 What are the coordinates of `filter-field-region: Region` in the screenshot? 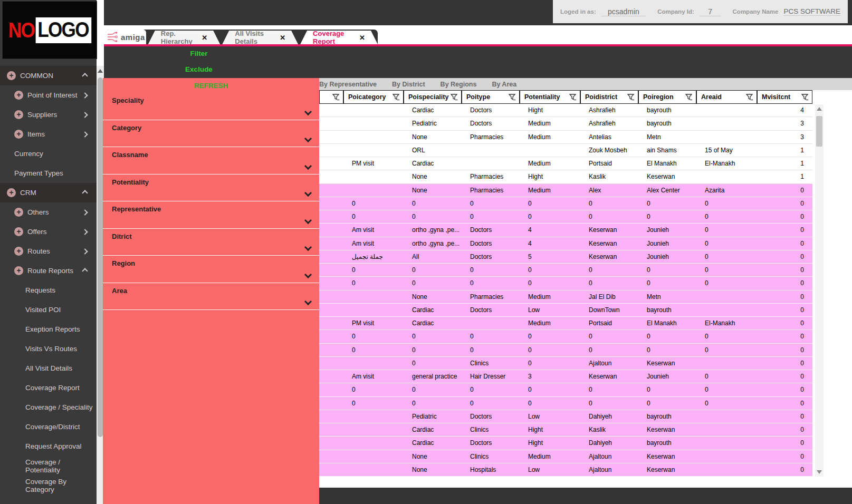 It's located at (211, 269).